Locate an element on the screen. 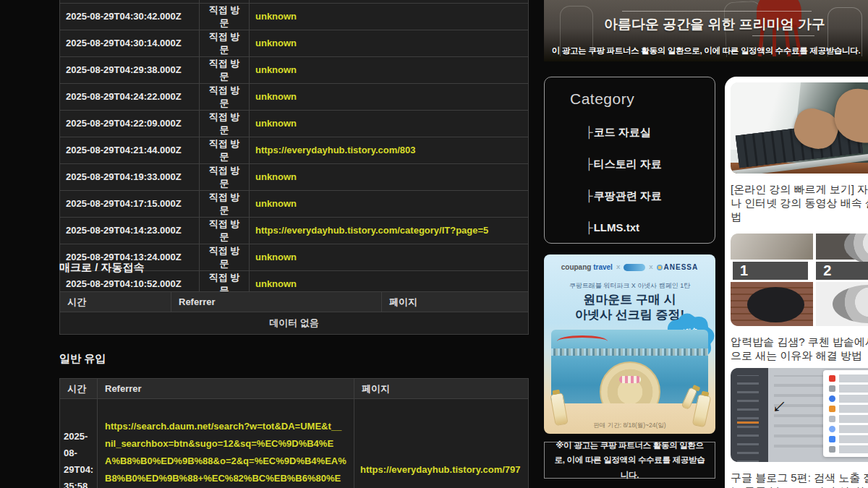  category-item-label: LLMS.txt is located at coordinates (616, 227).